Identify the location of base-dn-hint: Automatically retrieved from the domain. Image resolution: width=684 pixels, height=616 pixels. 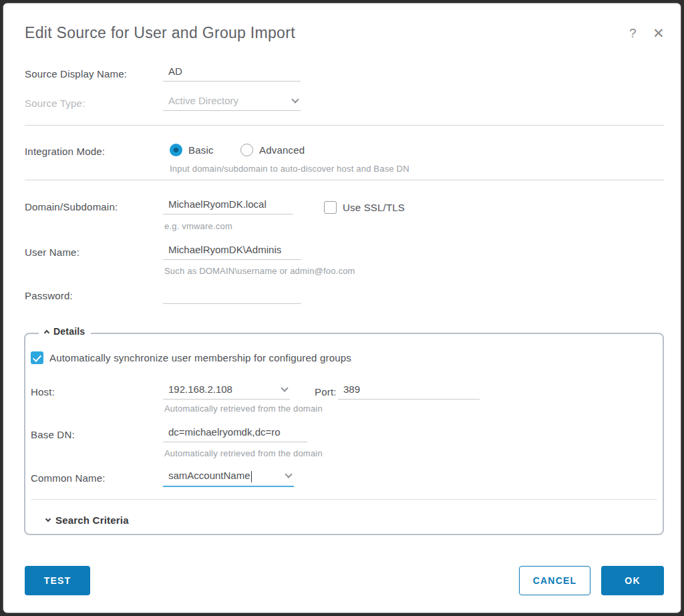
(243, 453).